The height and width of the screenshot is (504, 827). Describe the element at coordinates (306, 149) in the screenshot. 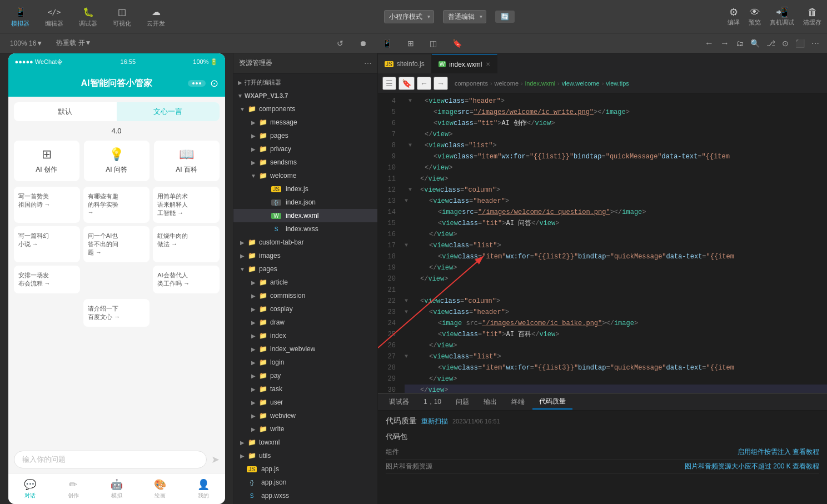

I see `tree-privacy: ▶ 📁 privacy` at that location.